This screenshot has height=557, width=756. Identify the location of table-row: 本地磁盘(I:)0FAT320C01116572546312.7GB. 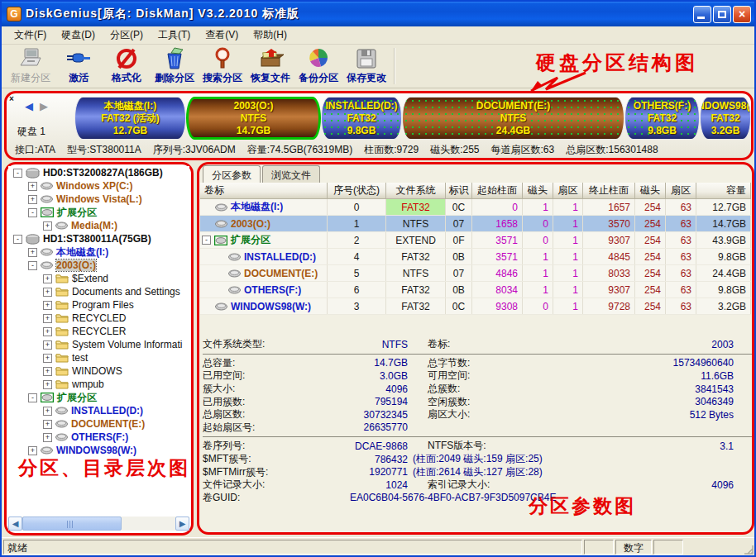
(476, 207).